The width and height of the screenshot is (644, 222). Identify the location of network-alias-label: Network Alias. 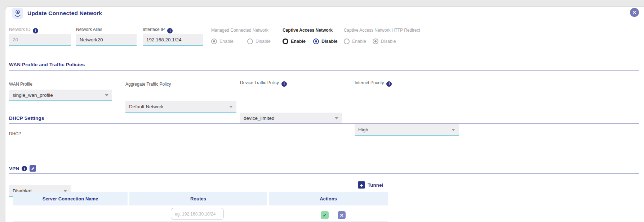
(89, 30).